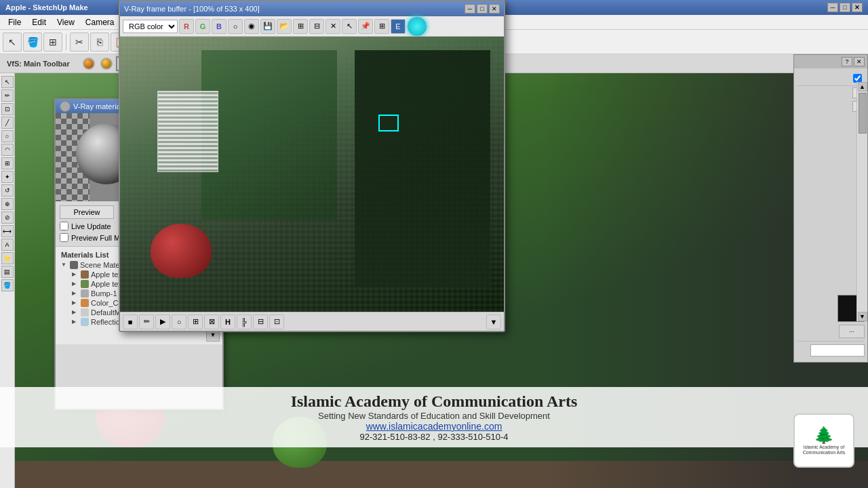 This screenshot has height=488, width=868. I want to click on vray-bottom-expand: ▼, so click(494, 322).